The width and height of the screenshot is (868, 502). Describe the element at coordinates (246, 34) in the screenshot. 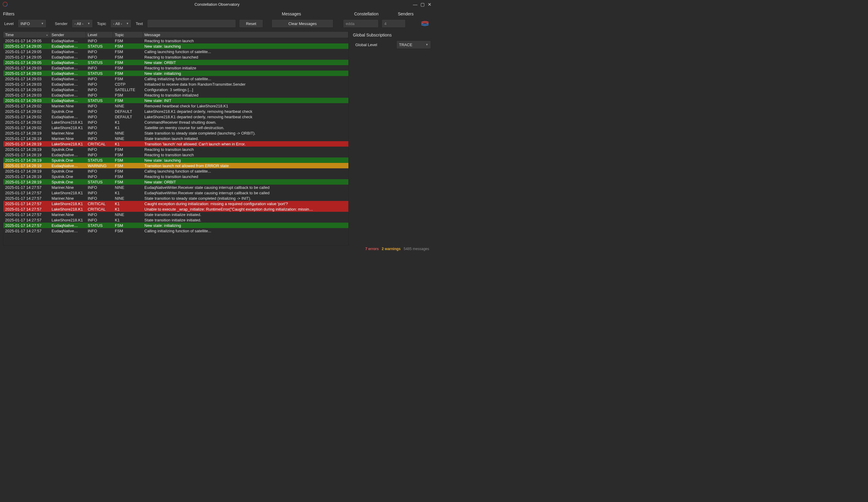

I see `th-message: Message` at that location.